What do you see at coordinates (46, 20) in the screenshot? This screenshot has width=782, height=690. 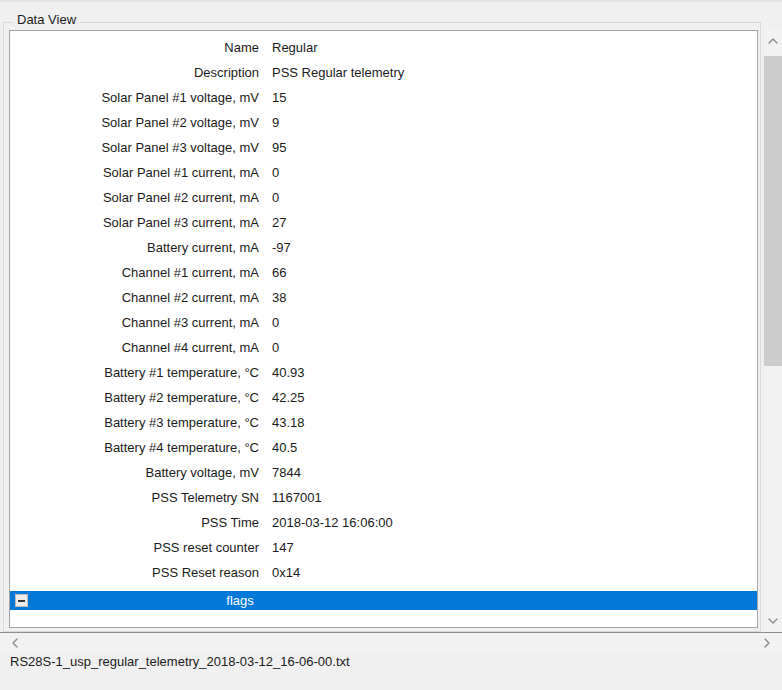 I see `groupbox-title: Data View` at bounding box center [46, 20].